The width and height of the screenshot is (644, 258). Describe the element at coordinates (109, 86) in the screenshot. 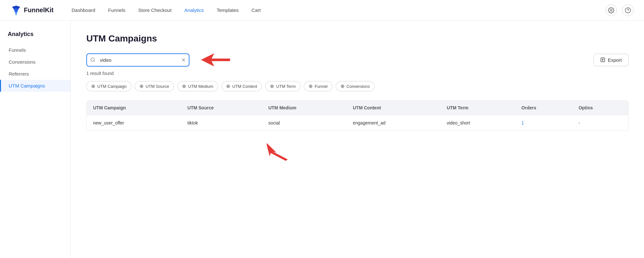

I see `filter-chip-utm-campaign: ⊕ UTM Campaign` at that location.